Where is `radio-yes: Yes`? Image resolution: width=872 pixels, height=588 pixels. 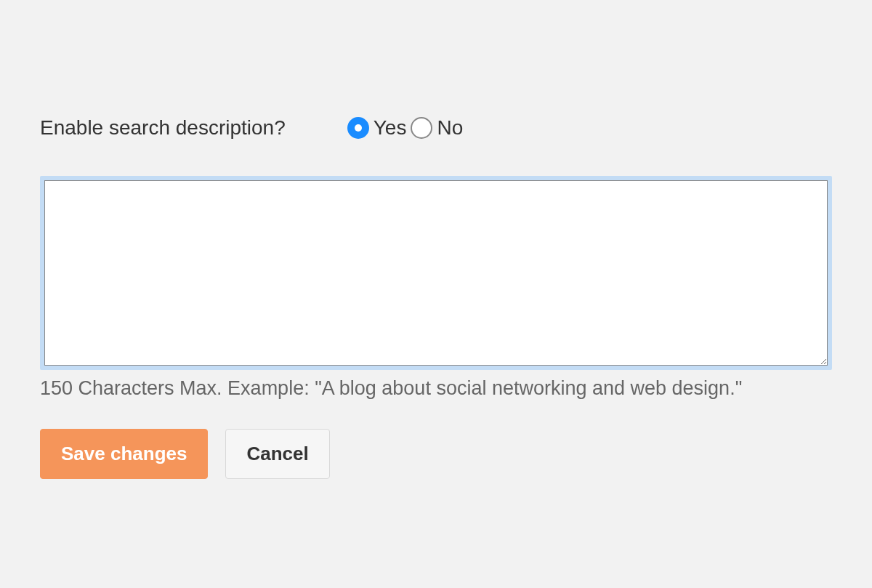 radio-yes: Yes is located at coordinates (377, 128).